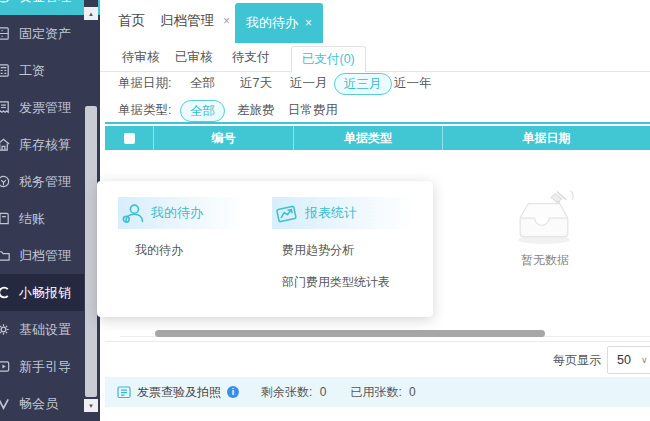 The image size is (650, 421). Describe the element at coordinates (177, 213) in the screenshot. I see `flyout-section-title: 我的待办` at that location.